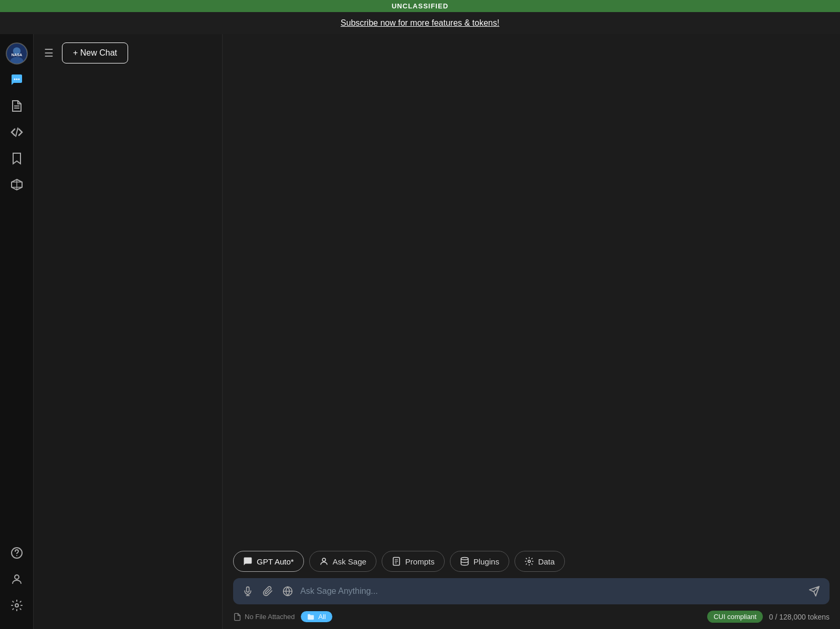 This screenshot has width=840, height=629. Describe the element at coordinates (17, 106) in the screenshot. I see `book-nav-icon` at that location.